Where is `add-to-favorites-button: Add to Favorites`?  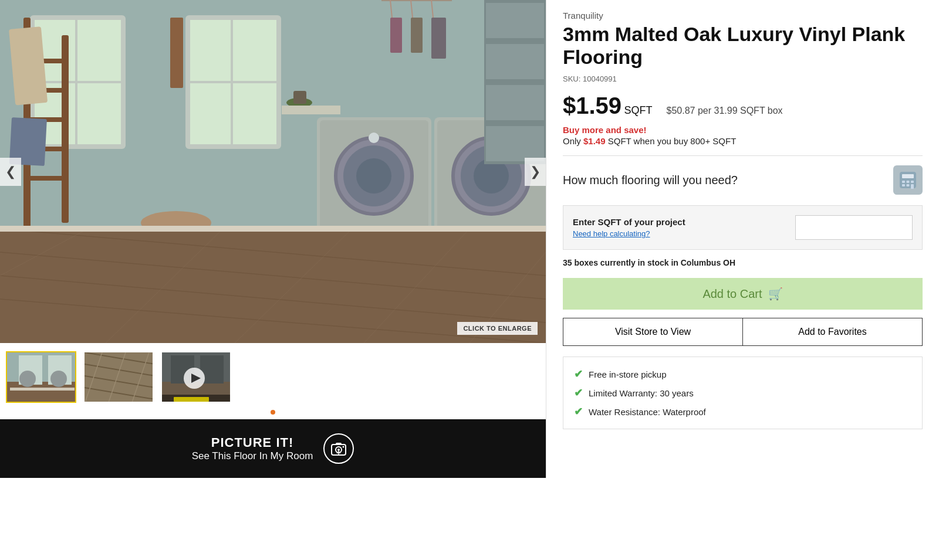 add-to-favorites-button: Add to Favorites is located at coordinates (832, 332).